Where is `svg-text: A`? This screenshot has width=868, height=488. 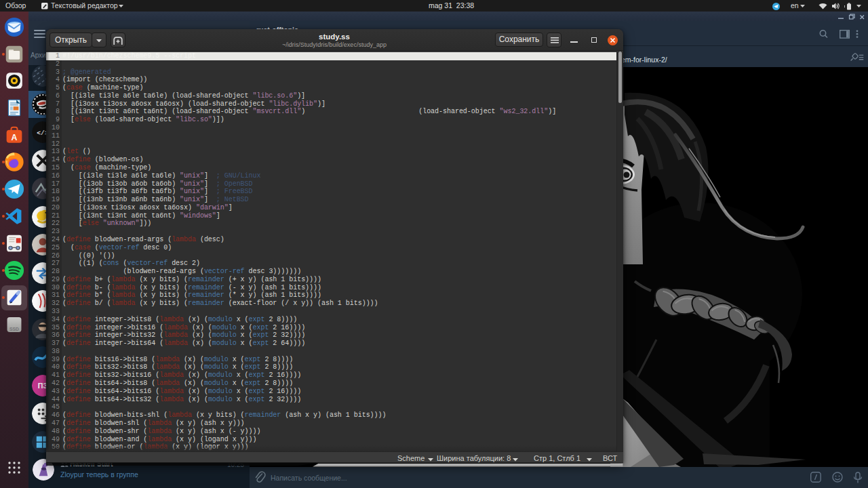
svg-text: A is located at coordinates (15, 138).